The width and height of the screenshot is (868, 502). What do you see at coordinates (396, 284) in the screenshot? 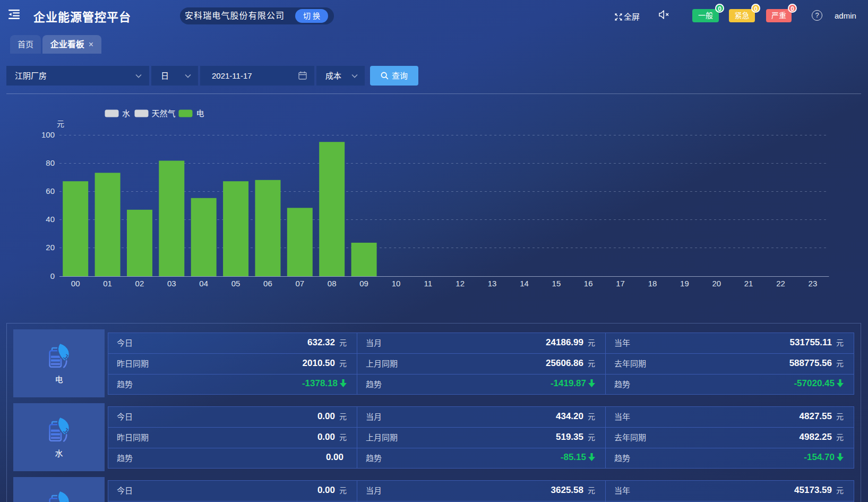
I see `svg-text: 10` at bounding box center [396, 284].